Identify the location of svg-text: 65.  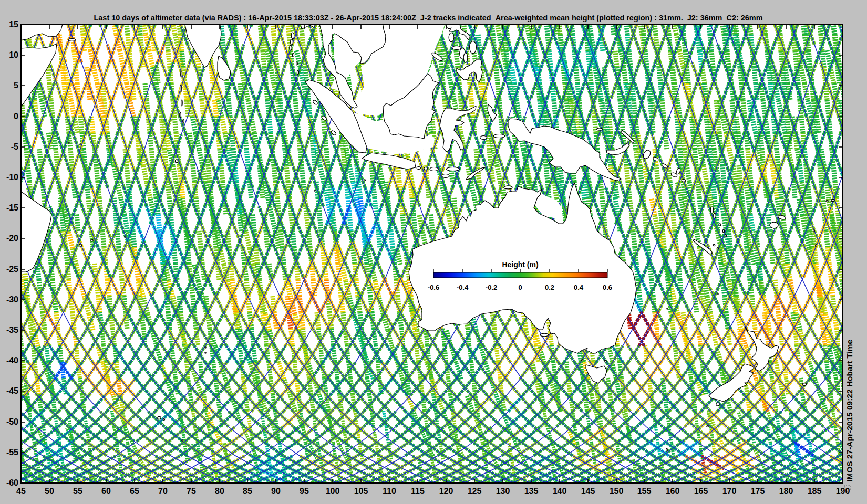
(135, 491).